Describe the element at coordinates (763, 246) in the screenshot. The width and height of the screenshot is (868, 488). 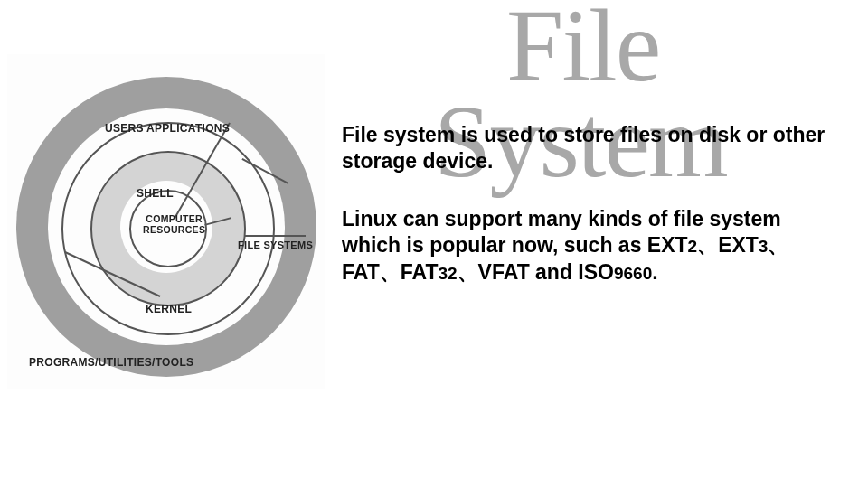
I see `p2-num: 3` at that location.